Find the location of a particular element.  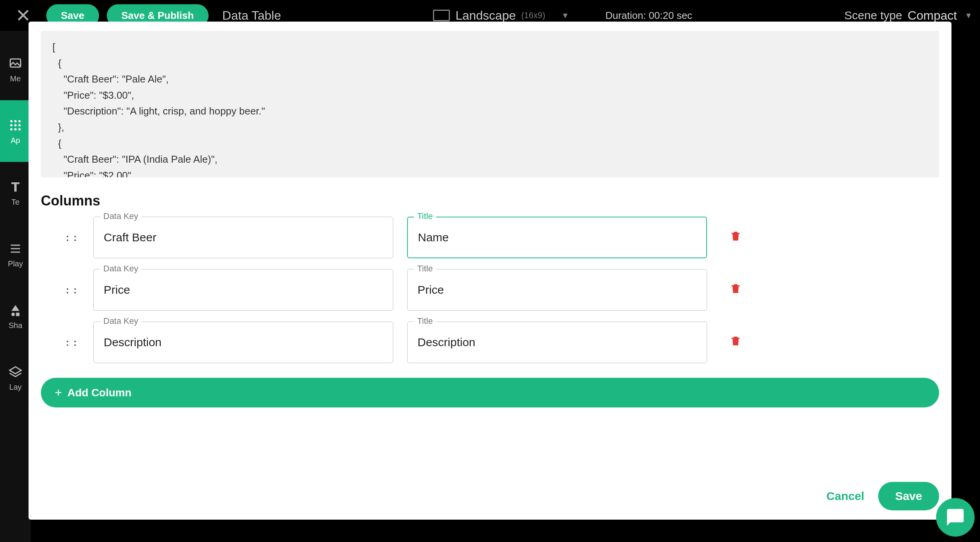

orientation-label: Landscape is located at coordinates (486, 15).